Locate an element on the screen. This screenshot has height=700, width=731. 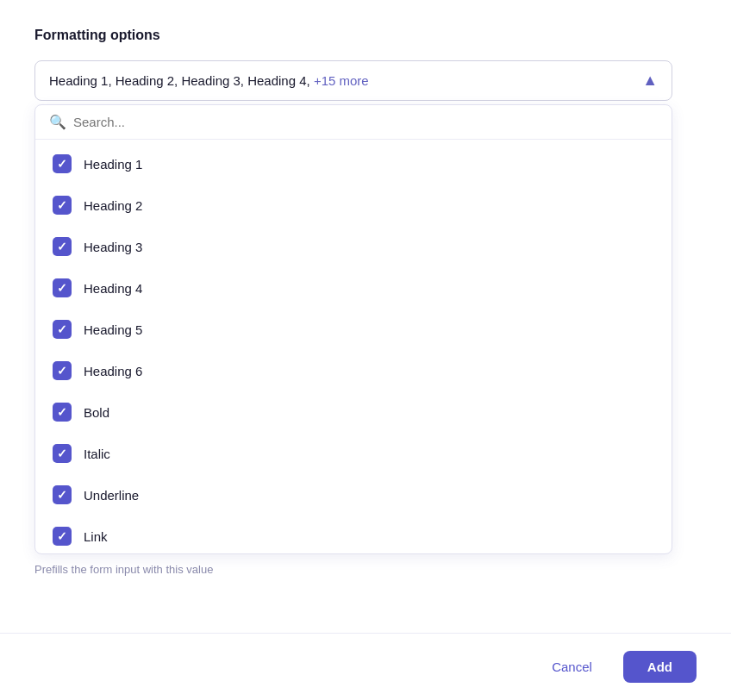
option-label: Italic is located at coordinates (97, 453).